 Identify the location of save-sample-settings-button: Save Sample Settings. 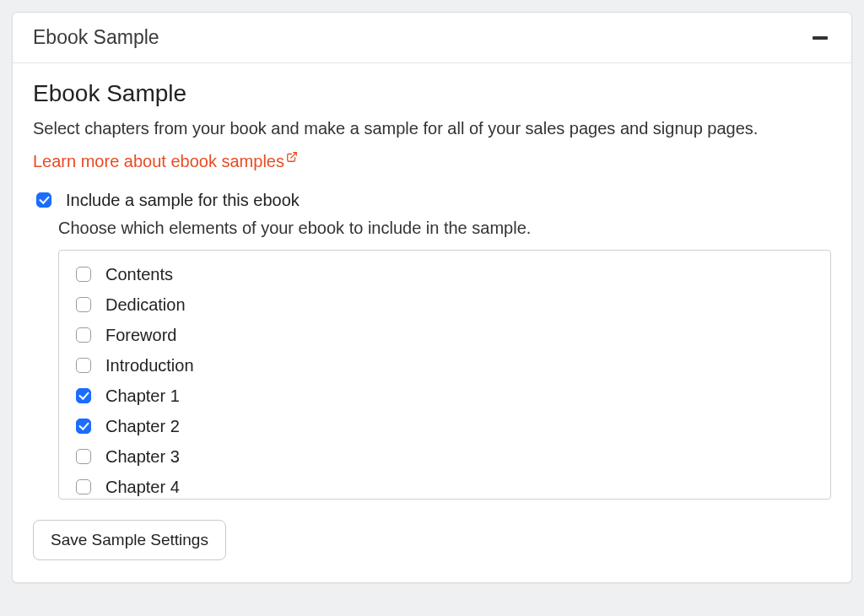
(130, 540).